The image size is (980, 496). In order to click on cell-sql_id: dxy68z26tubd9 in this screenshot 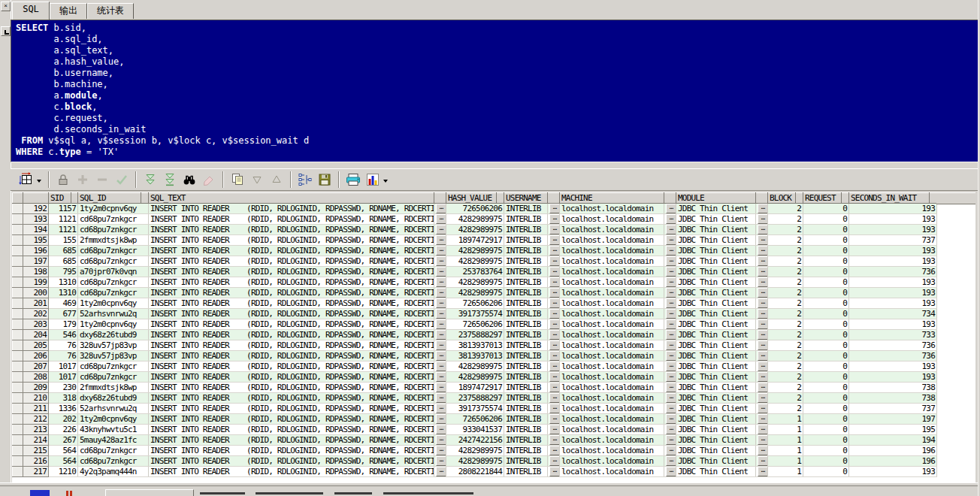, I will do `click(113, 398)`.